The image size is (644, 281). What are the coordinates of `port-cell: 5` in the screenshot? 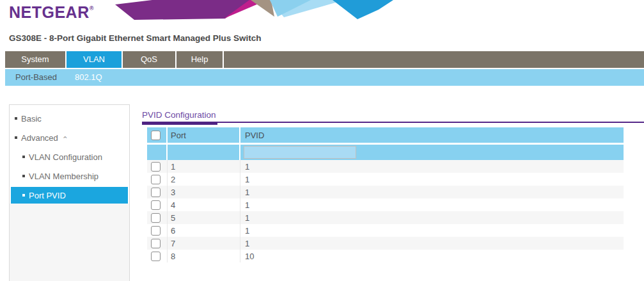 It's located at (204, 218).